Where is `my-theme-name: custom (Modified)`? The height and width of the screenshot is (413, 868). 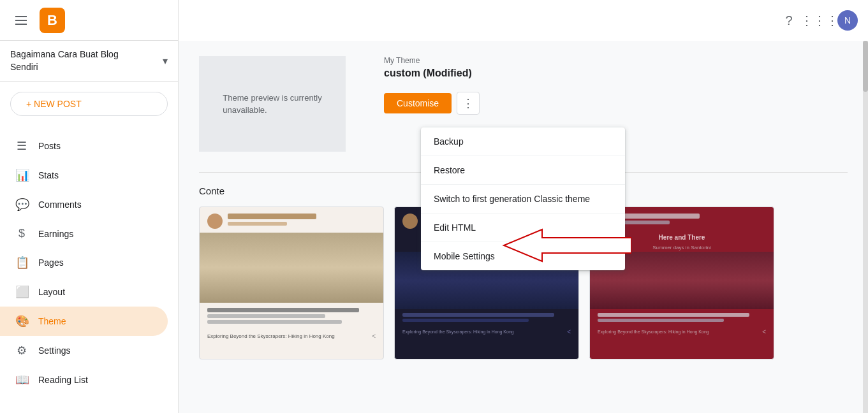 my-theme-name: custom (Modified) is located at coordinates (432, 73).